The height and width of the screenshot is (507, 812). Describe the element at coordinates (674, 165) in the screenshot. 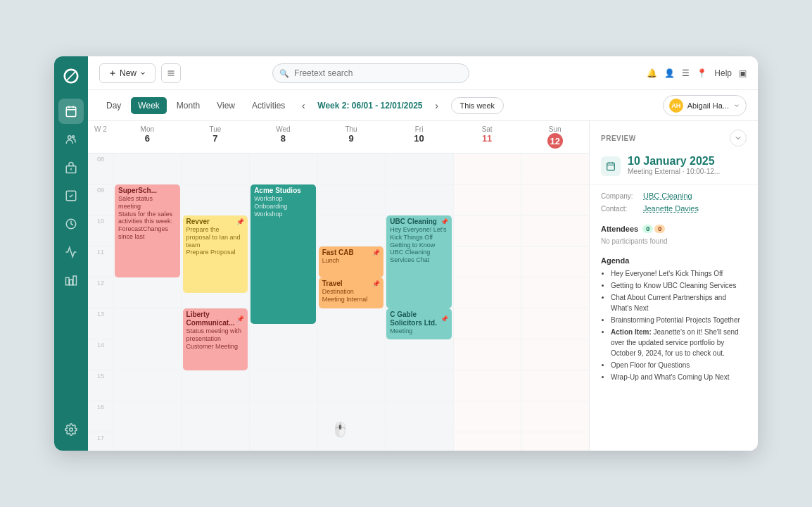

I see `event-info: 10 January 2025 Meeting External · 10:00…` at that location.